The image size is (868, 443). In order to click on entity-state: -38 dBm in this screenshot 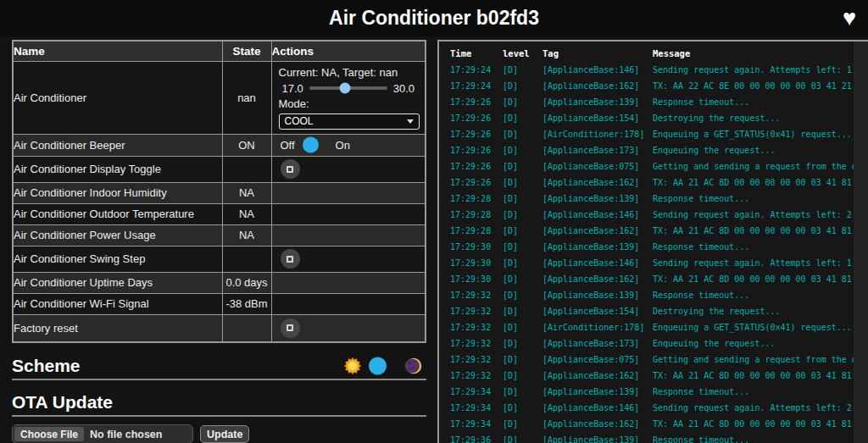, I will do `click(247, 303)`.